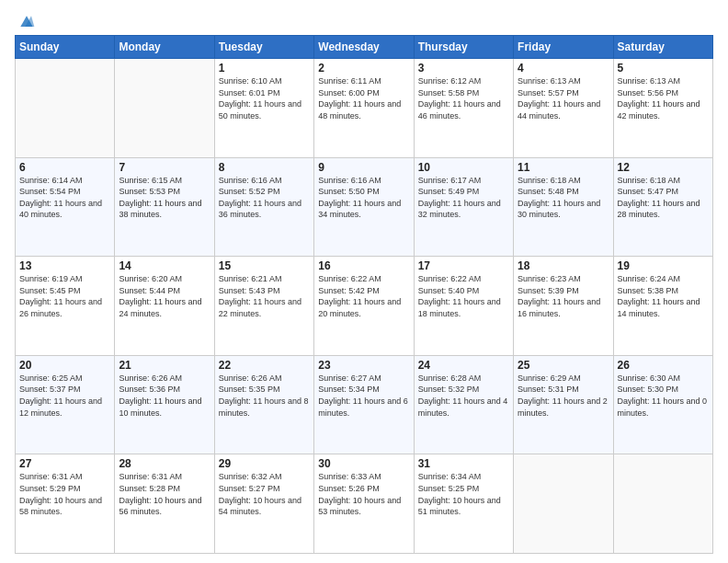 The image size is (728, 563). What do you see at coordinates (663, 405) in the screenshot?
I see `day-cell: 26Sunrise: 6:30 AM Sunset: 5:30 PM Dayli…` at bounding box center [663, 405].